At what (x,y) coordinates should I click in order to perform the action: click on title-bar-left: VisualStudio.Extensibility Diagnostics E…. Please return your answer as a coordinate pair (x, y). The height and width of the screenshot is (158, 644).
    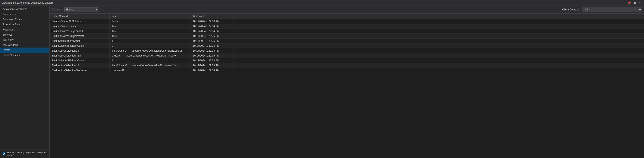
    Looking at the image, I should click on (28, 3).